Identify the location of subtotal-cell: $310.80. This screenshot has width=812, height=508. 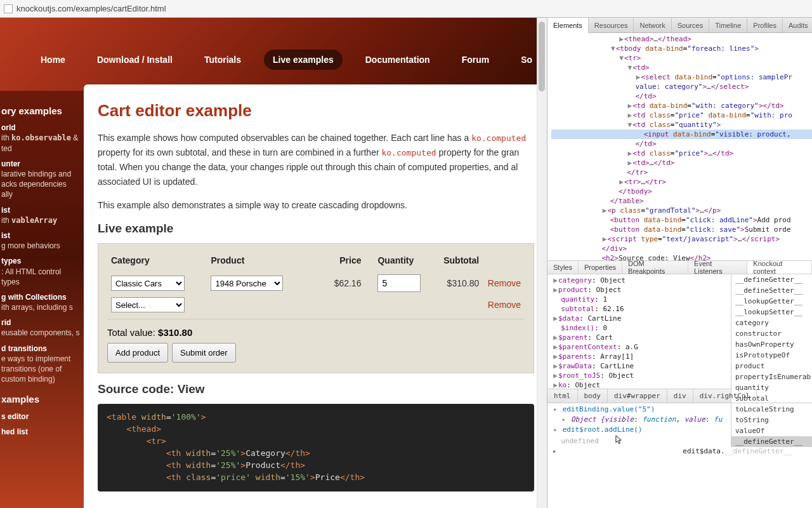
(454, 283).